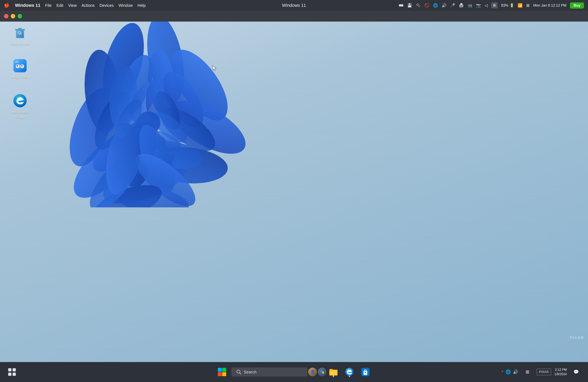 The height and width of the screenshot is (382, 588). What do you see at coordinates (515, 372) in the screenshot?
I see `volume-tray-icon: 🔊` at bounding box center [515, 372].